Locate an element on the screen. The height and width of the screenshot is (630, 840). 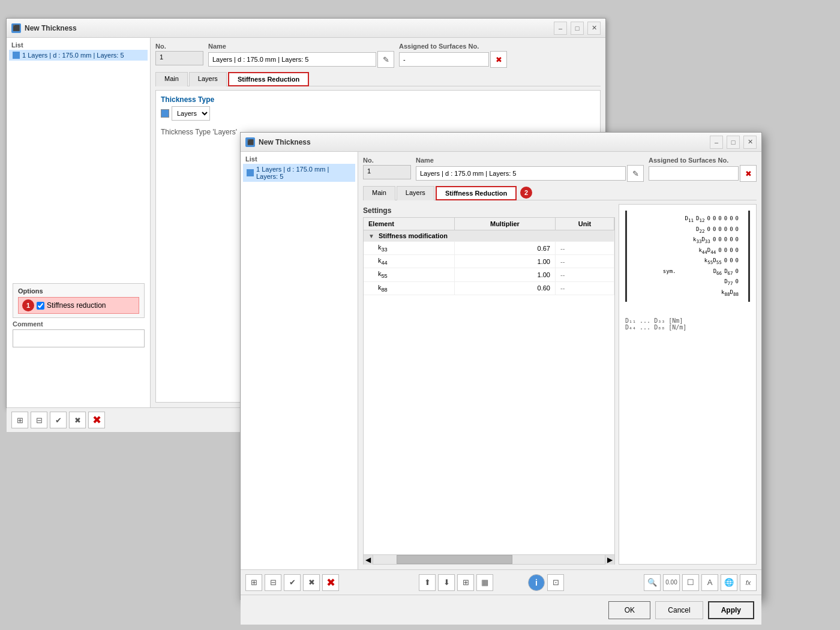
bg-minimize-btn: – is located at coordinates (560, 28).